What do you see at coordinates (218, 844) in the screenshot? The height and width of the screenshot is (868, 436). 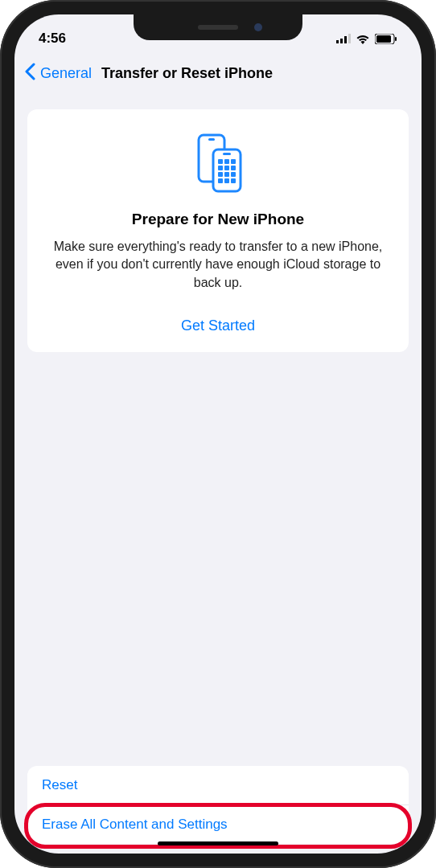 I see `home-indicator` at bounding box center [218, 844].